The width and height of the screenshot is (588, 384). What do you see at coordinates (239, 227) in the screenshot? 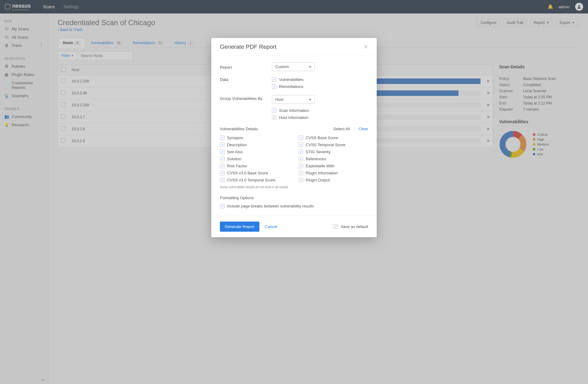
I see `generate-report-button: Generate Report` at bounding box center [239, 227].